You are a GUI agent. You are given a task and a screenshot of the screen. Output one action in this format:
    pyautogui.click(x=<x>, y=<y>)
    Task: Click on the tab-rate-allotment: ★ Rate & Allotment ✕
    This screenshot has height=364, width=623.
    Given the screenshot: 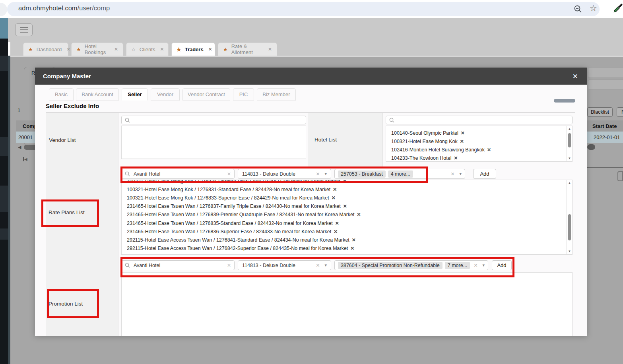 What is the action you would take?
    pyautogui.click(x=247, y=49)
    